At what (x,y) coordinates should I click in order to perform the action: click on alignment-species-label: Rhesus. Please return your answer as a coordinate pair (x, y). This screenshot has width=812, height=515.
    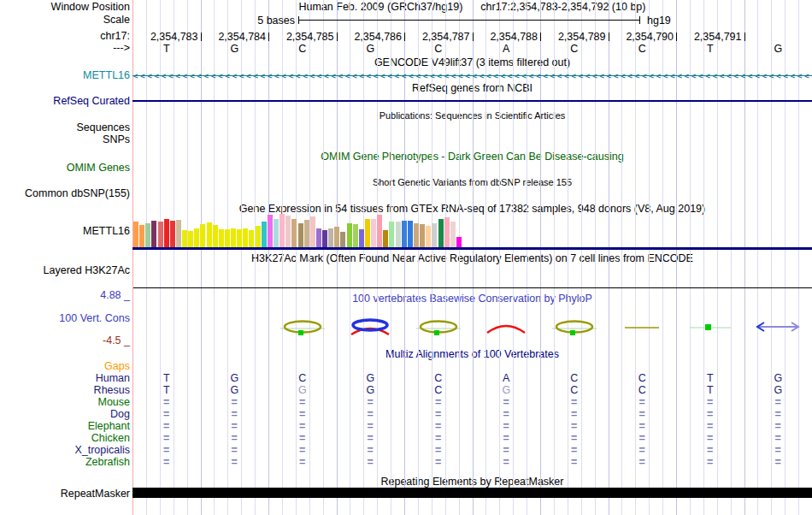
    Looking at the image, I should click on (65, 390).